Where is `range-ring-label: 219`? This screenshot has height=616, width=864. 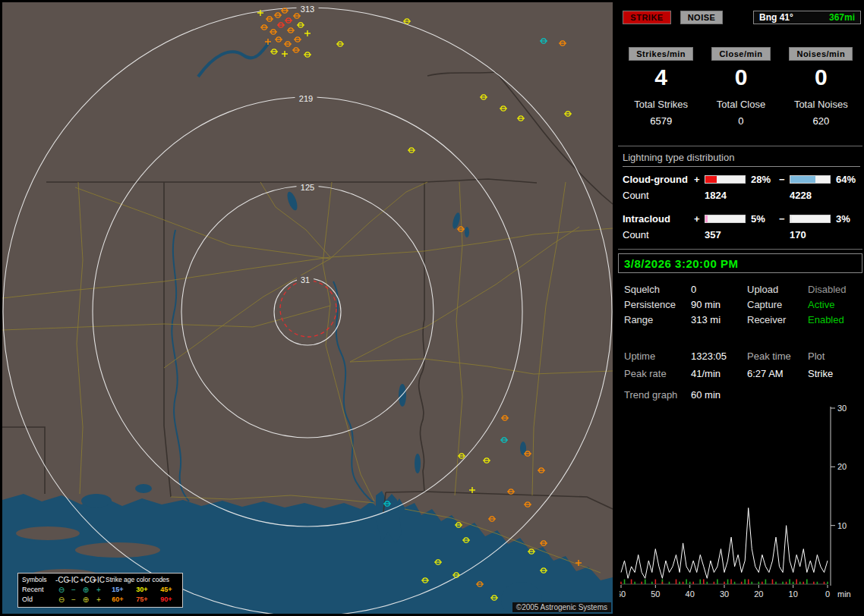 range-ring-label: 219 is located at coordinates (306, 99).